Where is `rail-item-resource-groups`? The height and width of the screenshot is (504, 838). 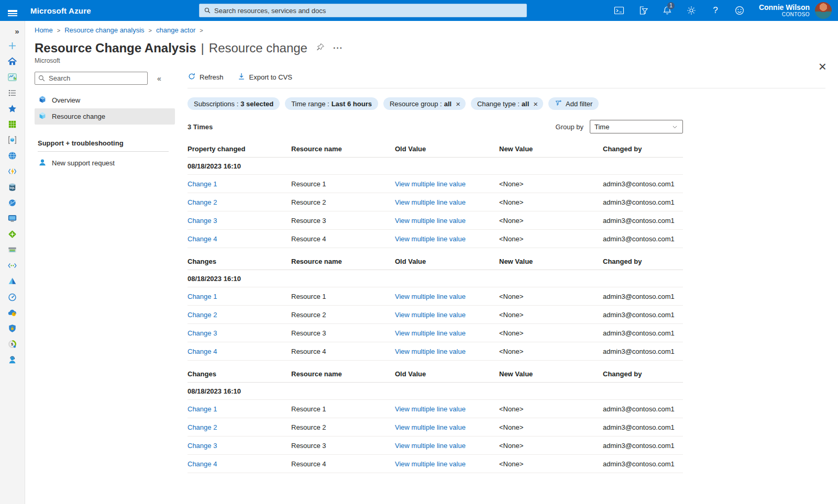 rail-item-resource-groups is located at coordinates (13, 141).